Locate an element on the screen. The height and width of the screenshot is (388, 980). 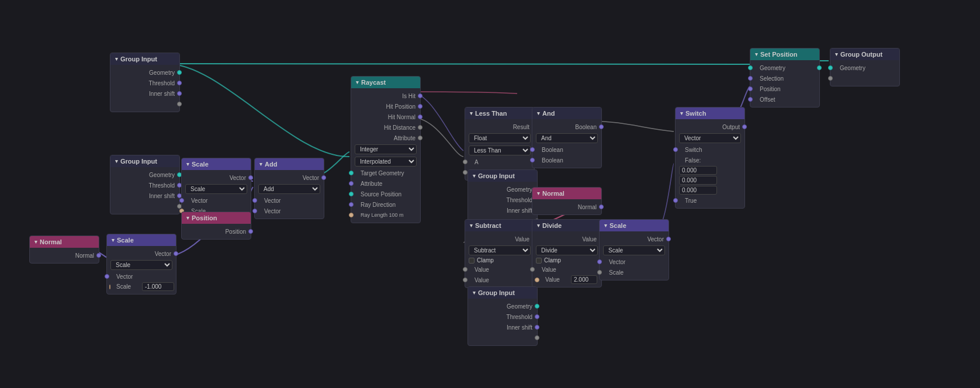
set-position-header: ▾ Set Position is located at coordinates (785, 54).